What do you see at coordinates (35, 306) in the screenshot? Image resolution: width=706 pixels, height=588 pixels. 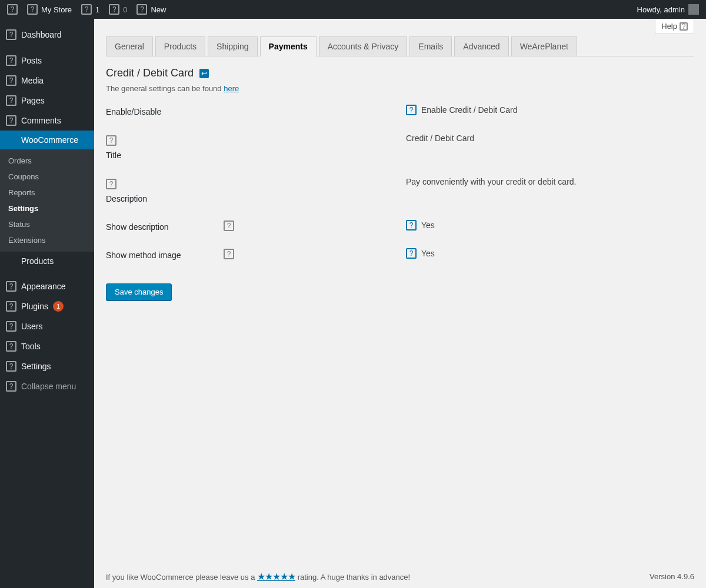 I see `sidebar-item-label: Plugins` at bounding box center [35, 306].